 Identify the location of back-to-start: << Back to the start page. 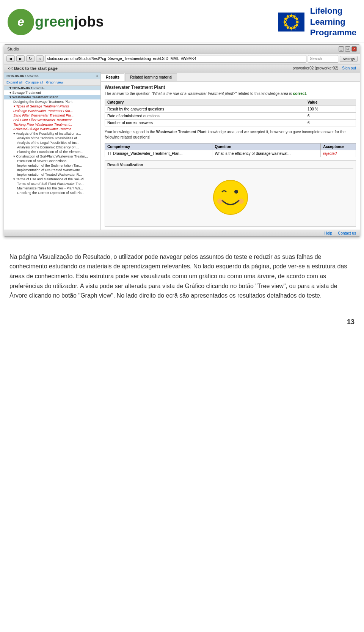
(33, 68).